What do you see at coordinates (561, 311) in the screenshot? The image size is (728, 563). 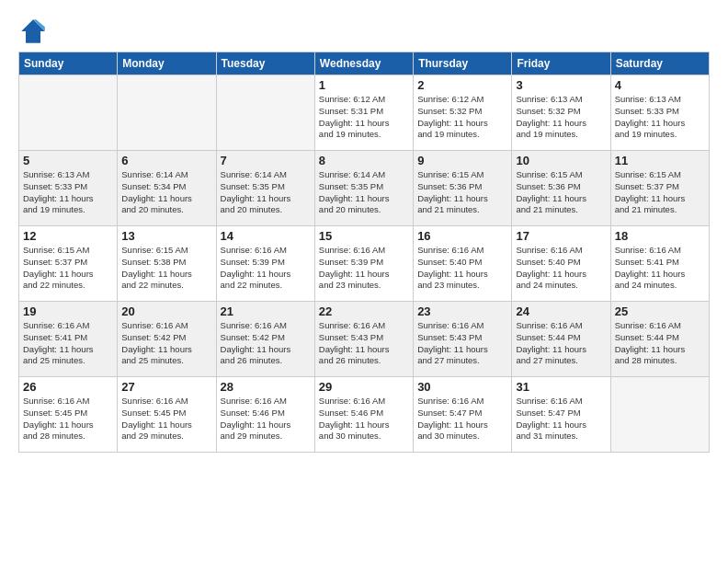 I see `day-number: 24` at bounding box center [561, 311].